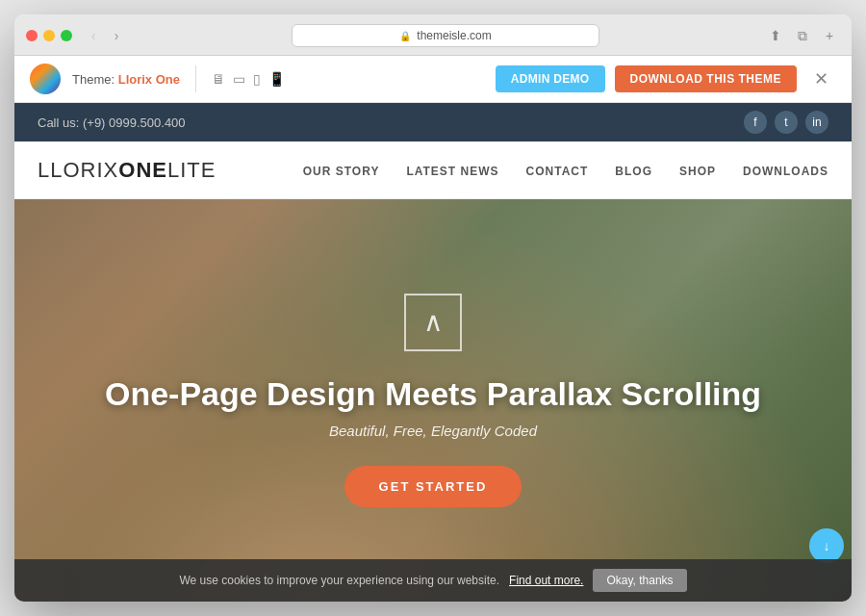  Describe the element at coordinates (49, 36) in the screenshot. I see `minimize-button` at that location.